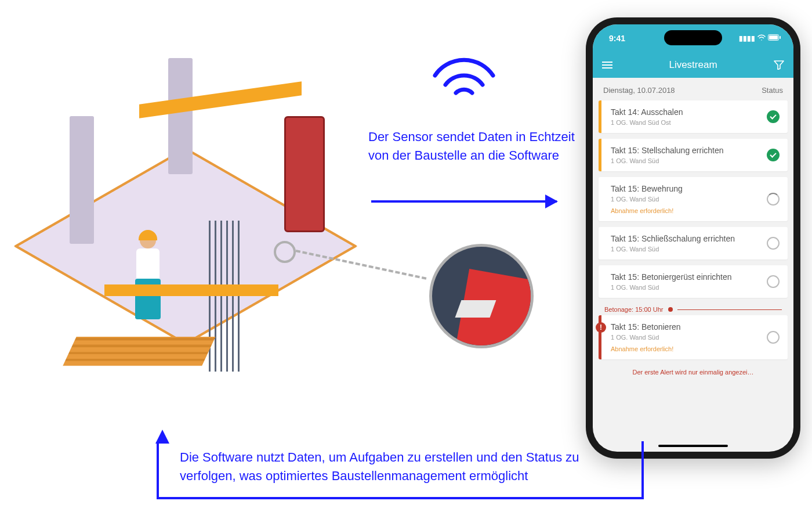 The image size is (812, 508). Describe the element at coordinates (607, 65) in the screenshot. I see `menu-icon` at that location.